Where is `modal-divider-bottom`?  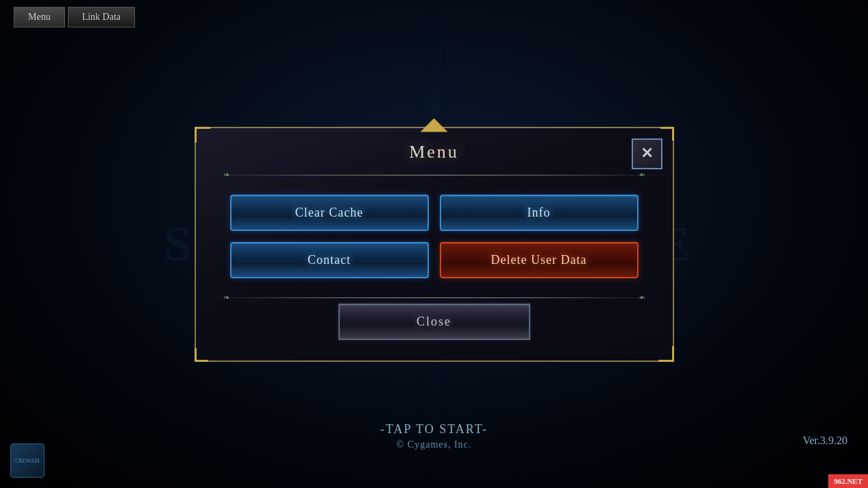 modal-divider-bottom is located at coordinates (434, 297).